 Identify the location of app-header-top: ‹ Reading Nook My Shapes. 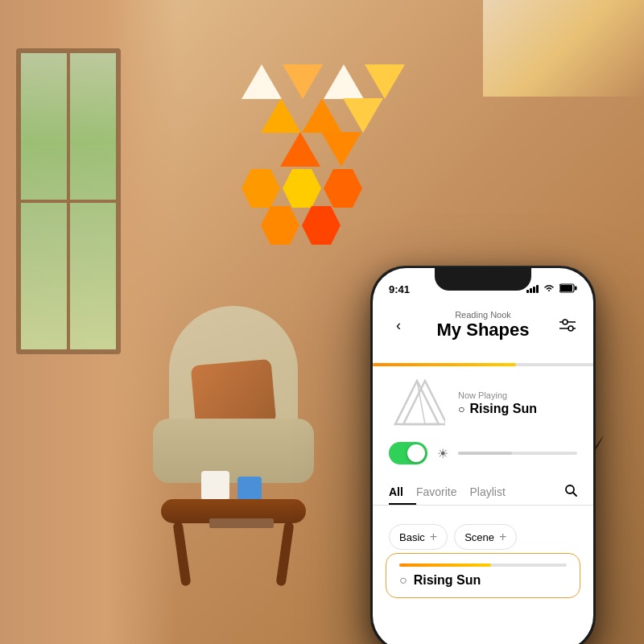
(483, 325).